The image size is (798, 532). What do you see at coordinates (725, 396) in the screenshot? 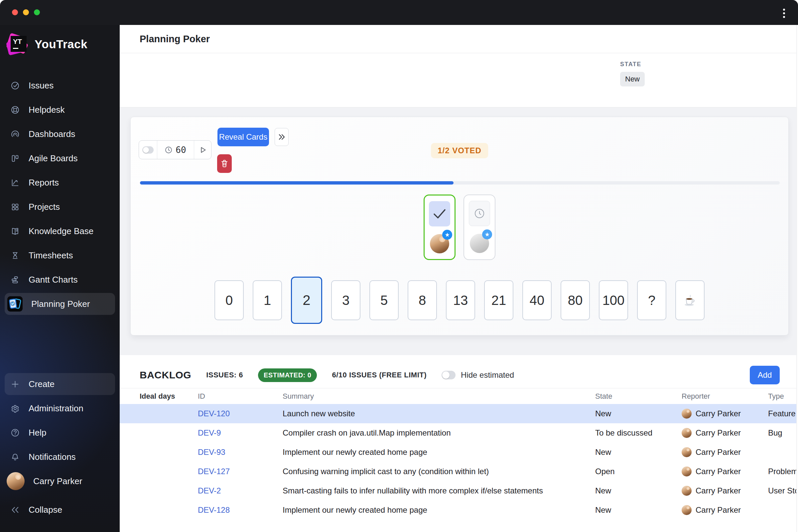
I see `column-reporter: Reporter` at bounding box center [725, 396].